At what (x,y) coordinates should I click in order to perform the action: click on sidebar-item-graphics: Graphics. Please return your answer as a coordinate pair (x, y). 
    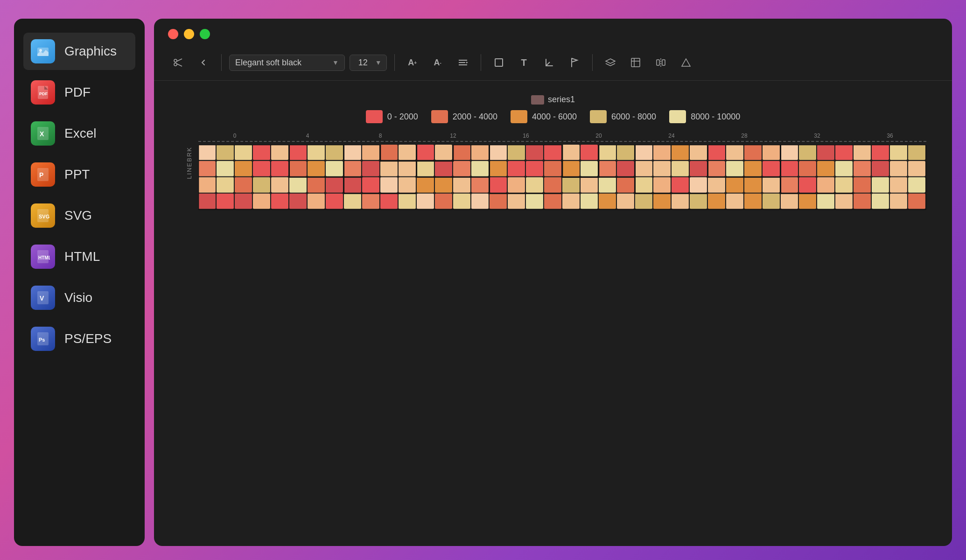
    Looking at the image, I should click on (79, 51).